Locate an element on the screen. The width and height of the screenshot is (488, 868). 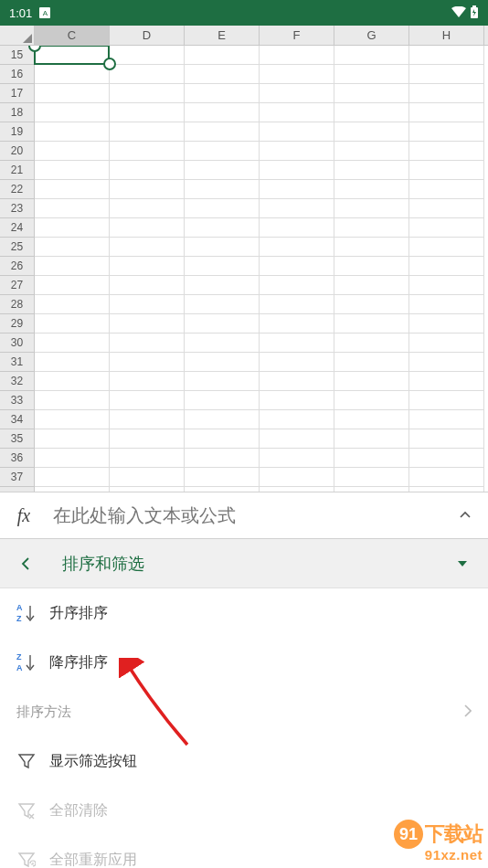
row-header: 25 is located at coordinates (17, 247).